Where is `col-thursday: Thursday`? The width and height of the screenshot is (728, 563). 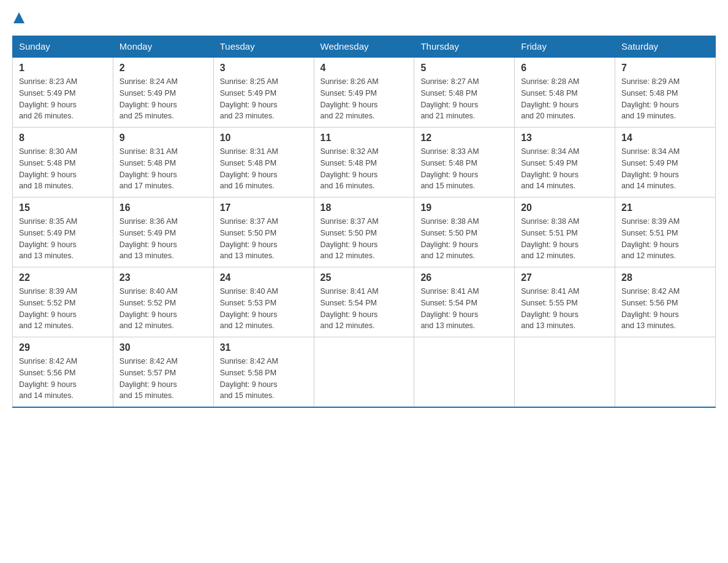
col-thursday: Thursday is located at coordinates (464, 47).